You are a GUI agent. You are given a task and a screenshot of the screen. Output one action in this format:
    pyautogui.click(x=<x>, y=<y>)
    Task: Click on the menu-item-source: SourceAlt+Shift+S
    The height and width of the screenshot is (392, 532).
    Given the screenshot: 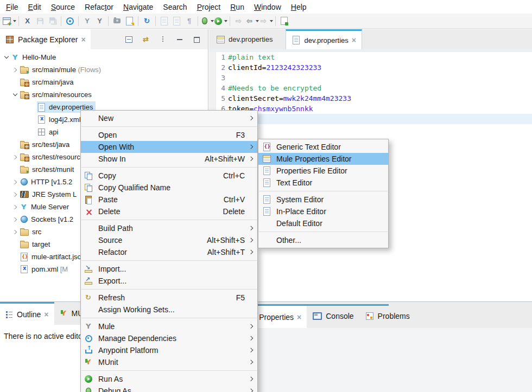 What is the action you would take?
    pyautogui.click(x=169, y=240)
    